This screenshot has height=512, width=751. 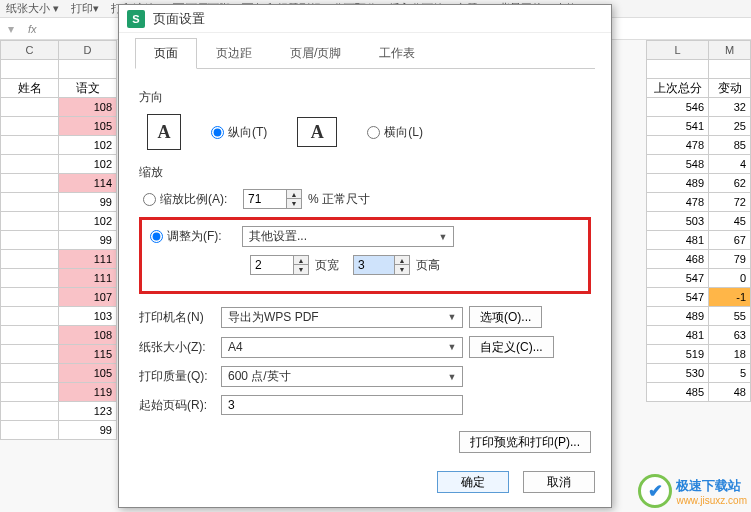 I want to click on cell: 0, so click(x=730, y=278).